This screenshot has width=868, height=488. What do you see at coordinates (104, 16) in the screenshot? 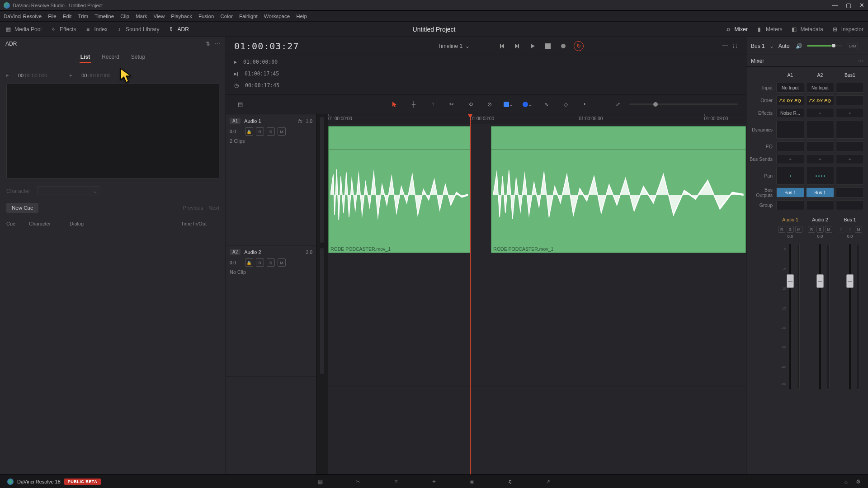
I see `menu-timeline: Timeline` at bounding box center [104, 16].